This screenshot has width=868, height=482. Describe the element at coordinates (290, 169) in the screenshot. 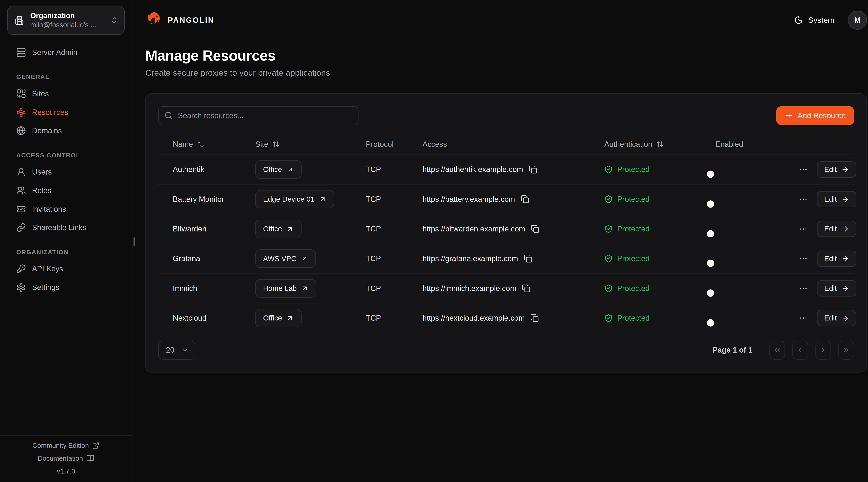

I see `arrow-up-right-icon` at that location.